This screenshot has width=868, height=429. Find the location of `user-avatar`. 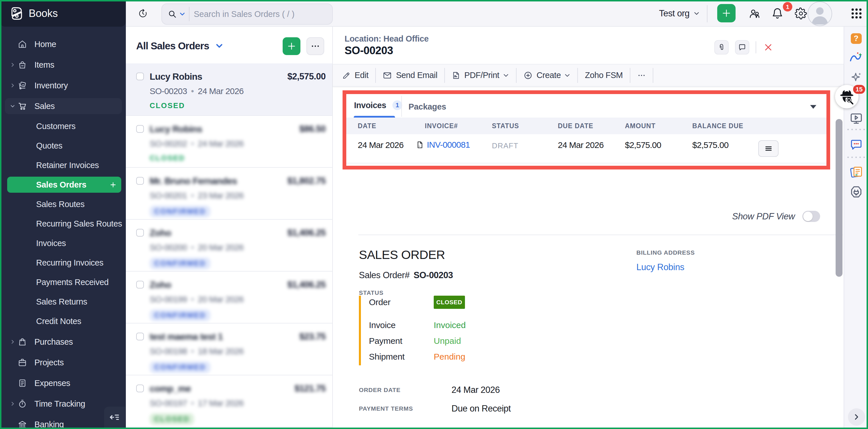

user-avatar is located at coordinates (820, 13).